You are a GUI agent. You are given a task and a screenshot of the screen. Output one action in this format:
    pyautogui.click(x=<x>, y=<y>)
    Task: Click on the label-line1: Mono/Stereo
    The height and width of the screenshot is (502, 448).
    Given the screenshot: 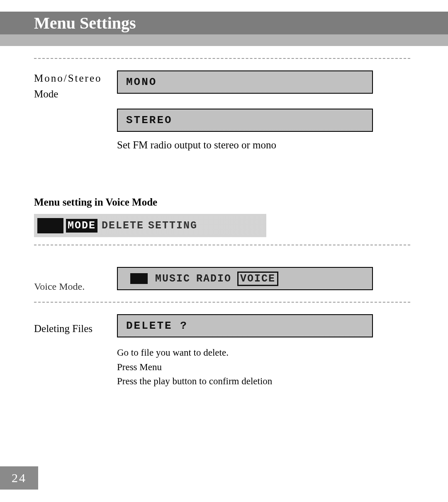 What is the action you would take?
    pyautogui.click(x=73, y=78)
    